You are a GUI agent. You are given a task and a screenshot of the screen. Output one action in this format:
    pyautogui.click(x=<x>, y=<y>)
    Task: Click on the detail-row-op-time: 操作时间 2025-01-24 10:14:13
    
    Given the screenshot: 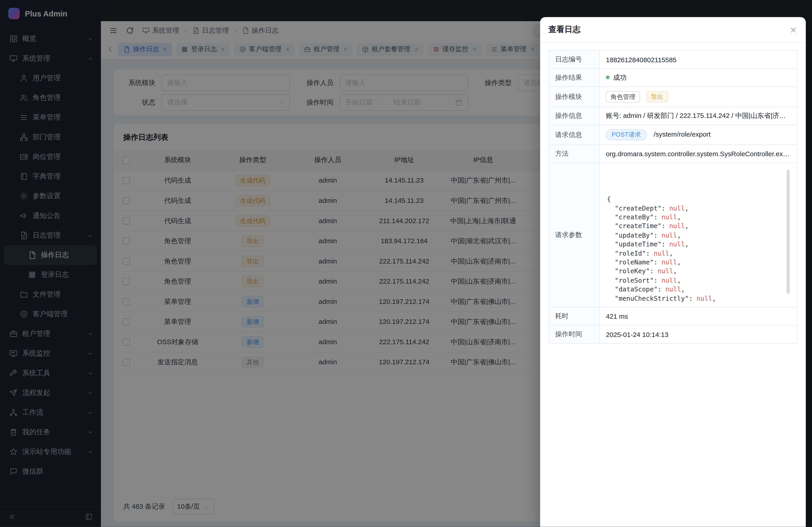 What is the action you would take?
    pyautogui.click(x=673, y=334)
    